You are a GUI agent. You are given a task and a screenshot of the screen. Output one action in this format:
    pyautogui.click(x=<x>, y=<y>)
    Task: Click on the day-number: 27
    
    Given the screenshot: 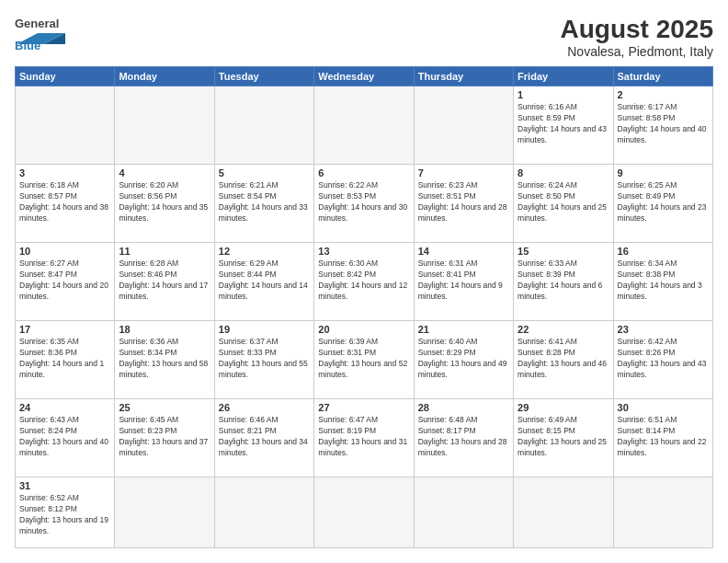 What is the action you would take?
    pyautogui.click(x=364, y=408)
    